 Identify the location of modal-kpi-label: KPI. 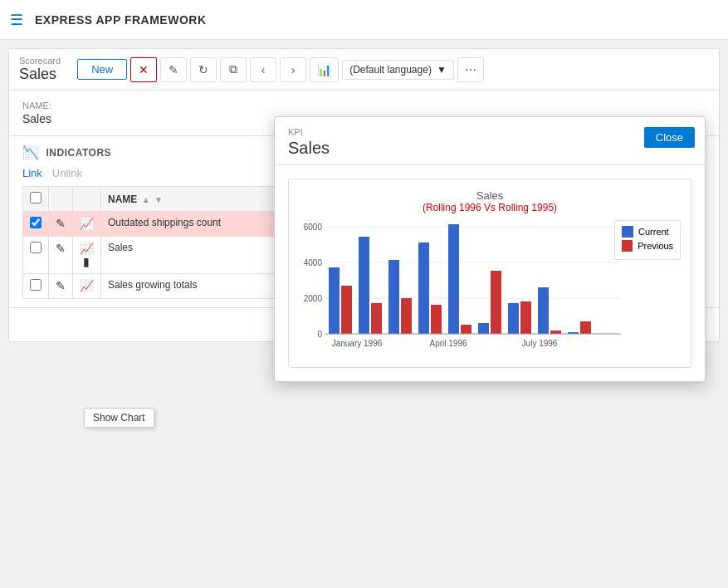
(490, 132).